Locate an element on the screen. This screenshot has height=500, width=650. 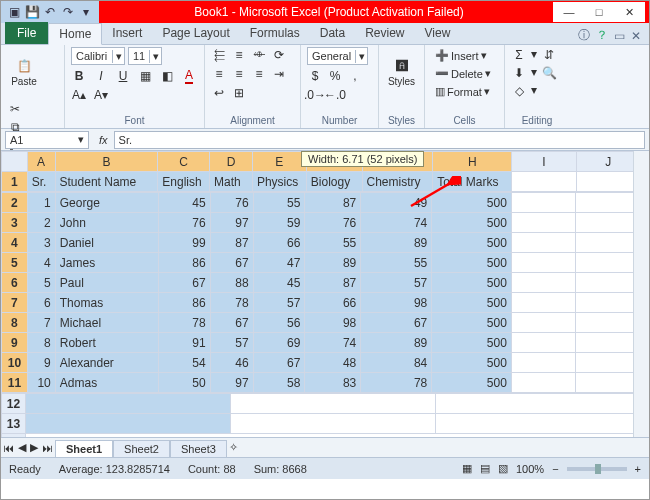
autosum-icon: Σ is located at coordinates (519, 55).